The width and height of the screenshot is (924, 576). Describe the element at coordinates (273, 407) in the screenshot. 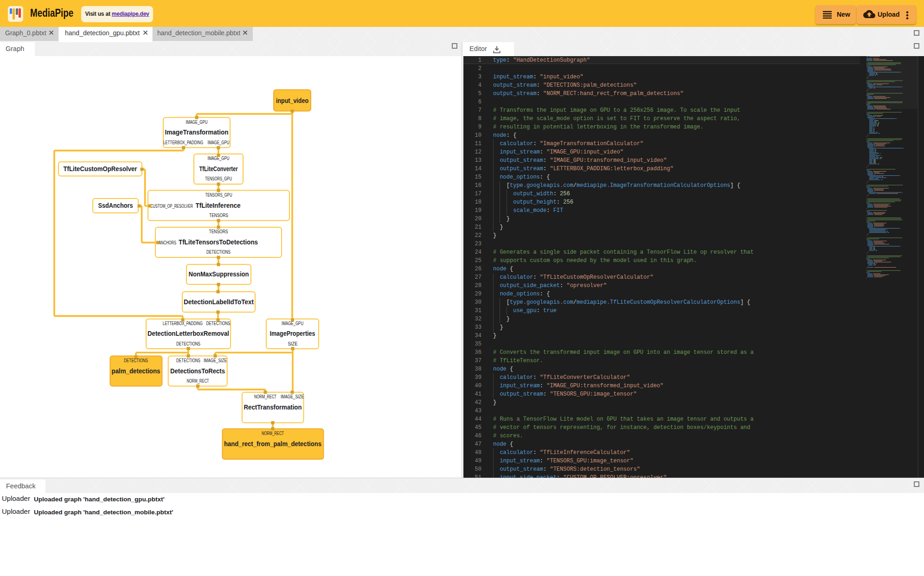

I see `svg-text: RectTransformation` at that location.